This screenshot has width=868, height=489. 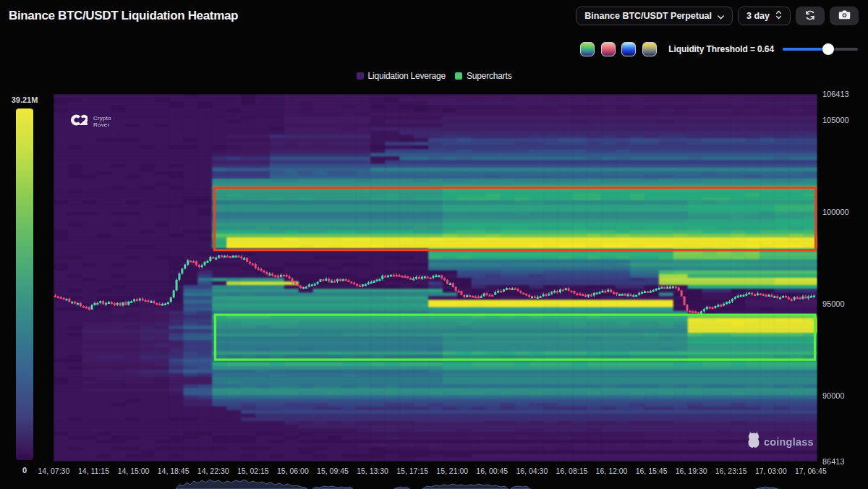 I want to click on coinglass-label: coinglass, so click(x=788, y=442).